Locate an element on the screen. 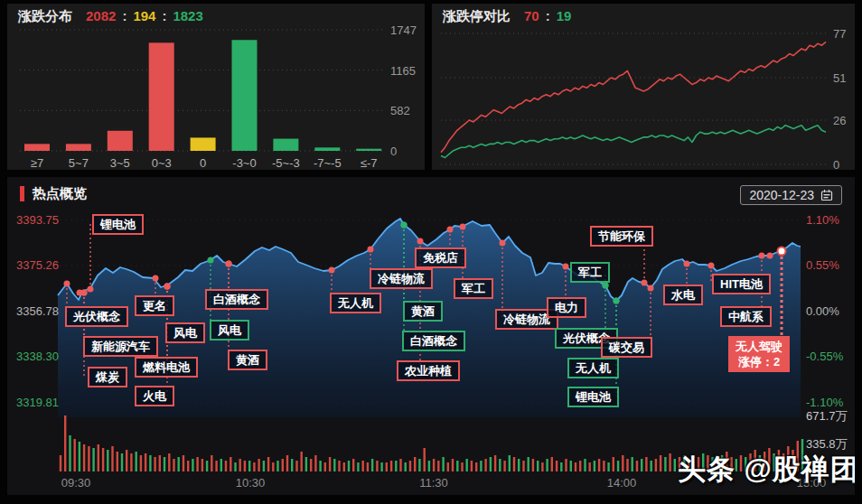  hotspot-tag: 更名 is located at coordinates (155, 305).